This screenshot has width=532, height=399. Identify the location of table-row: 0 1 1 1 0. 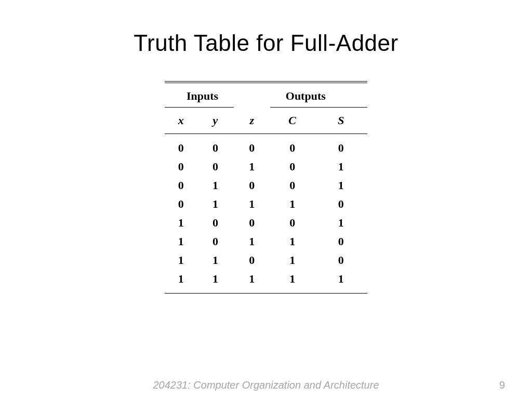
(266, 204).